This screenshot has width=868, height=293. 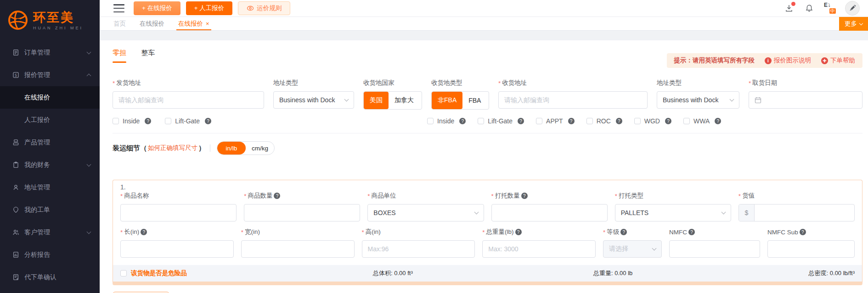 What do you see at coordinates (188, 121) in the screenshot?
I see `pickup-liftgate-option: Lift-Gate?` at bounding box center [188, 121].